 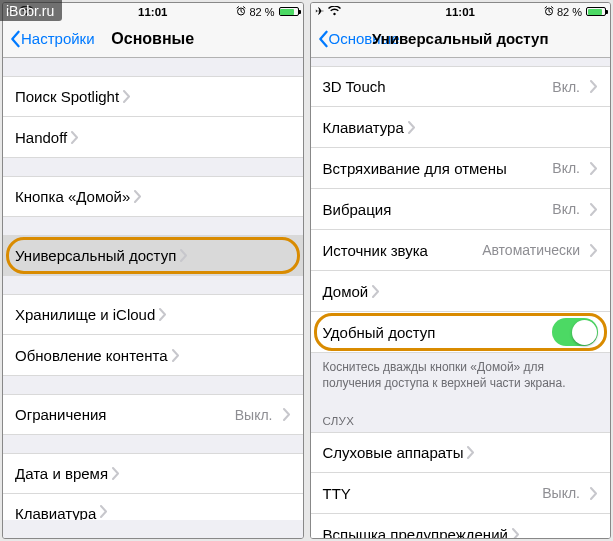 What do you see at coordinates (41, 138) in the screenshot?
I see `row-label: Handoff` at bounding box center [41, 138].